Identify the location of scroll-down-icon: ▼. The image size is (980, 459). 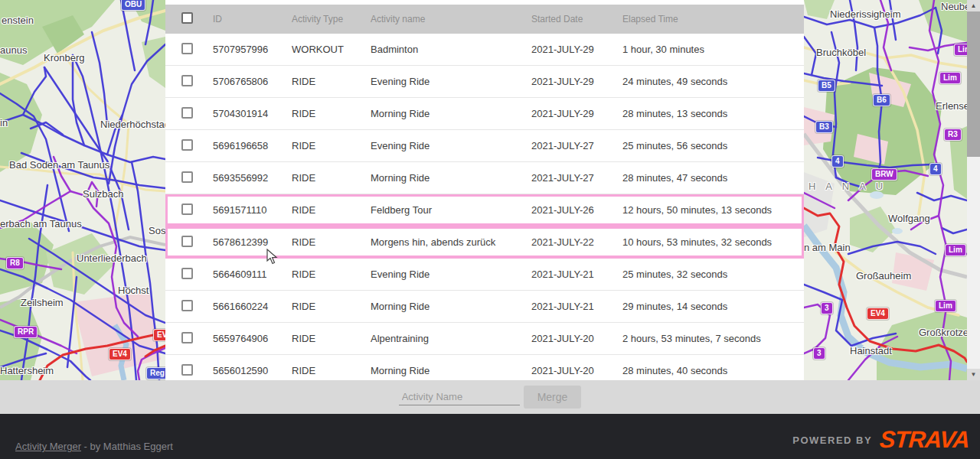
(974, 375).